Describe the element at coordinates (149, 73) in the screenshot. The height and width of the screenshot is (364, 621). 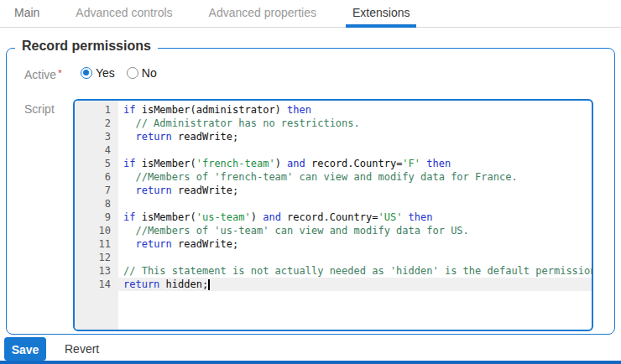
I see `radio-label: No` at that location.